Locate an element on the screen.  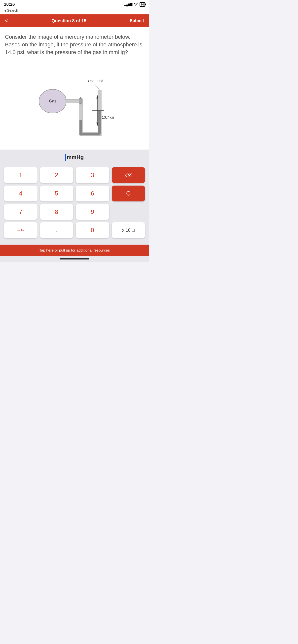
answer-area: mmHg is located at coordinates (75, 157).